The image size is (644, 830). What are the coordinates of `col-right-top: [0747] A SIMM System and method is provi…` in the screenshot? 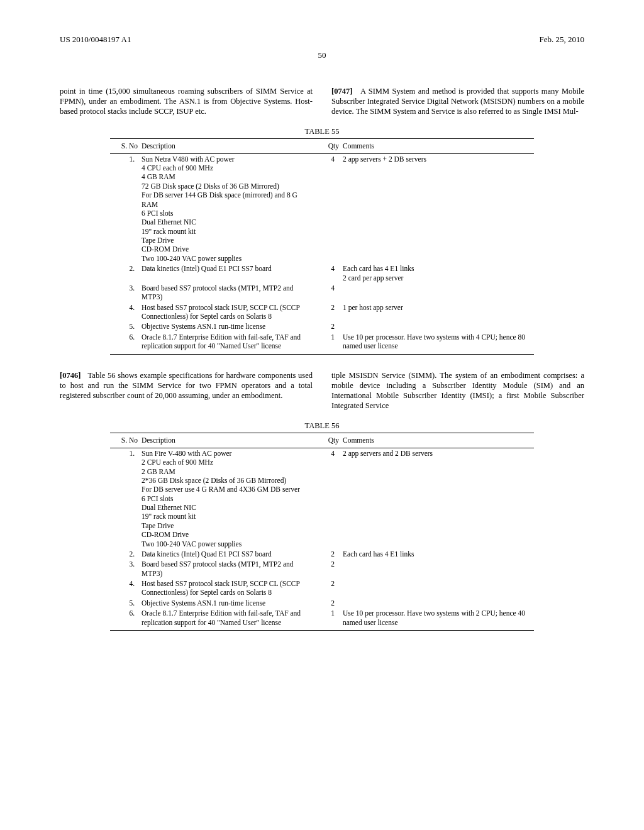 It's located at (458, 102).